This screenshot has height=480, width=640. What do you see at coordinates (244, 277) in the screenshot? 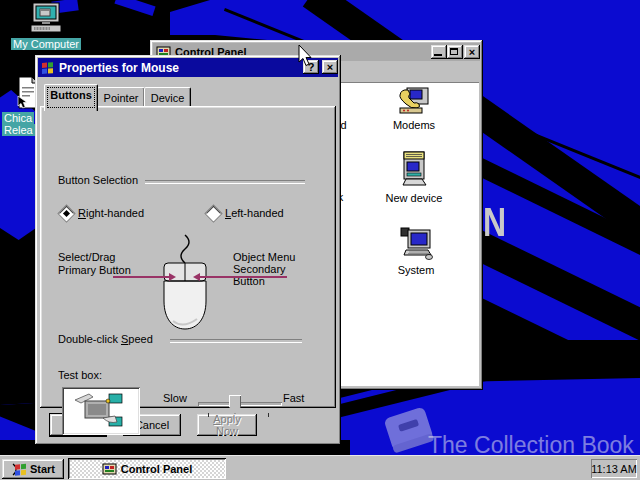
I see `secondary-pointer-line` at bounding box center [244, 277].